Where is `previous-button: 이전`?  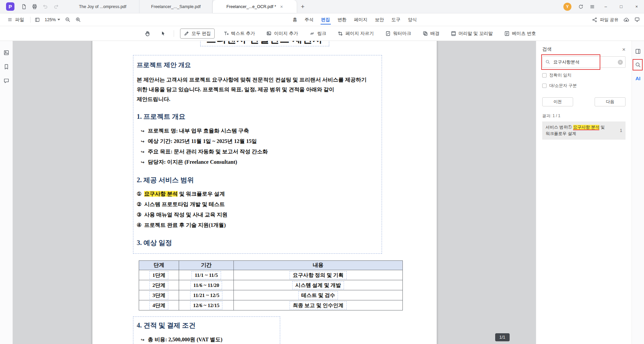 previous-button: 이전 is located at coordinates (558, 102).